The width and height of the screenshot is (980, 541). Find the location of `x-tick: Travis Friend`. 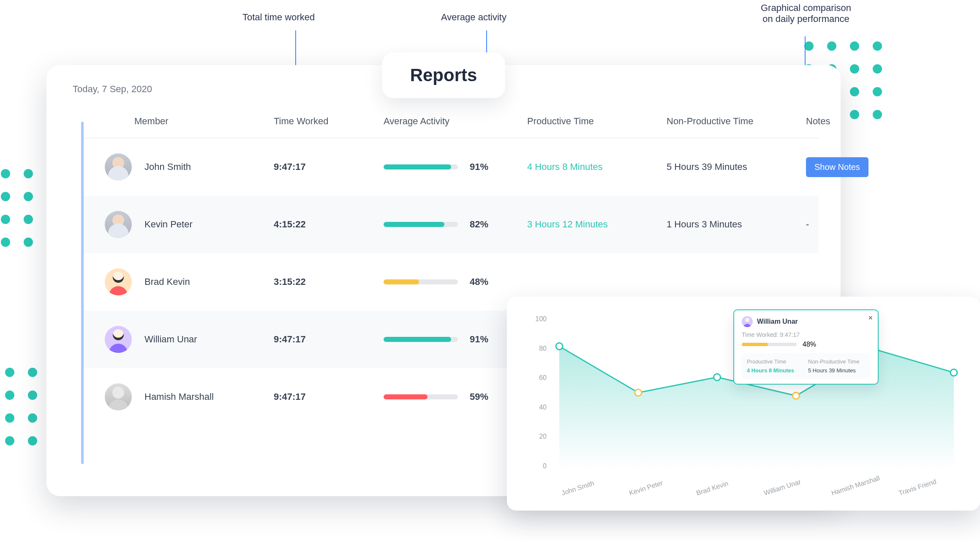

x-tick: Travis Friend is located at coordinates (924, 485).